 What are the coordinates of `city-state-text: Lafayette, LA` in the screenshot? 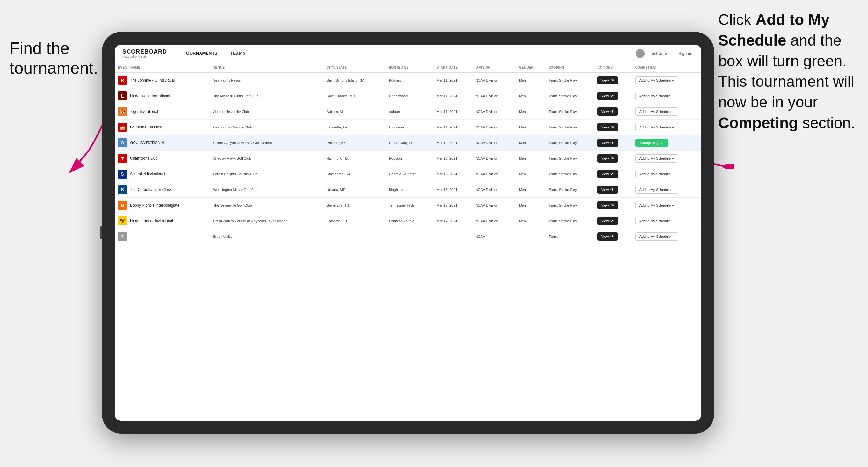 It's located at (337, 127).